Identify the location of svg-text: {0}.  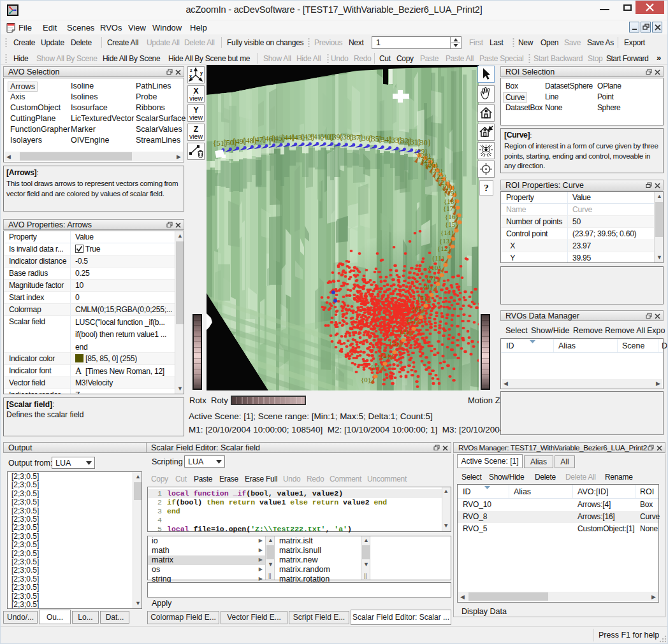
(366, 380).